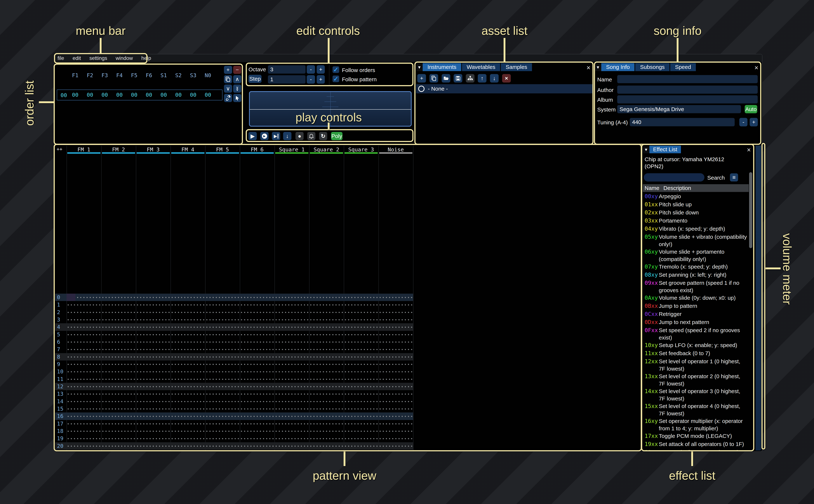 The image size is (814, 504). What do you see at coordinates (323, 136) in the screenshot?
I see `repeat-pattern-button: ↻` at bounding box center [323, 136].